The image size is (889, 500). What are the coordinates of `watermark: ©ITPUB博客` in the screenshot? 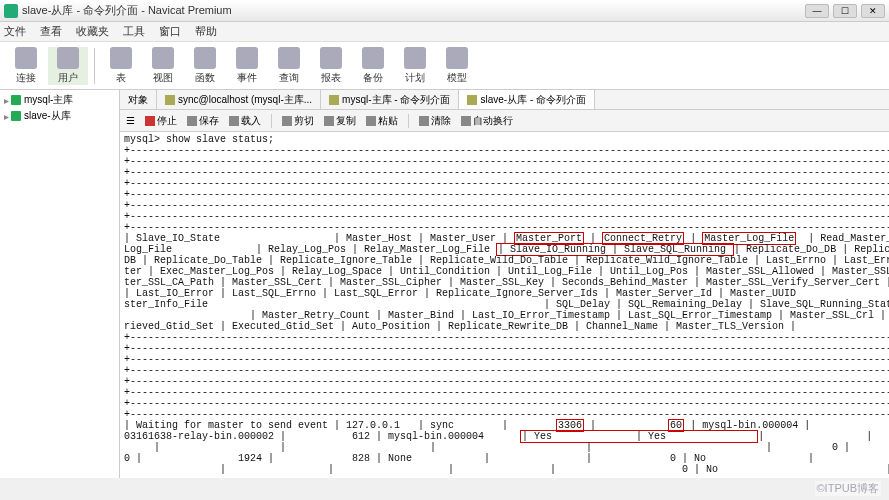 It's located at (848, 488).